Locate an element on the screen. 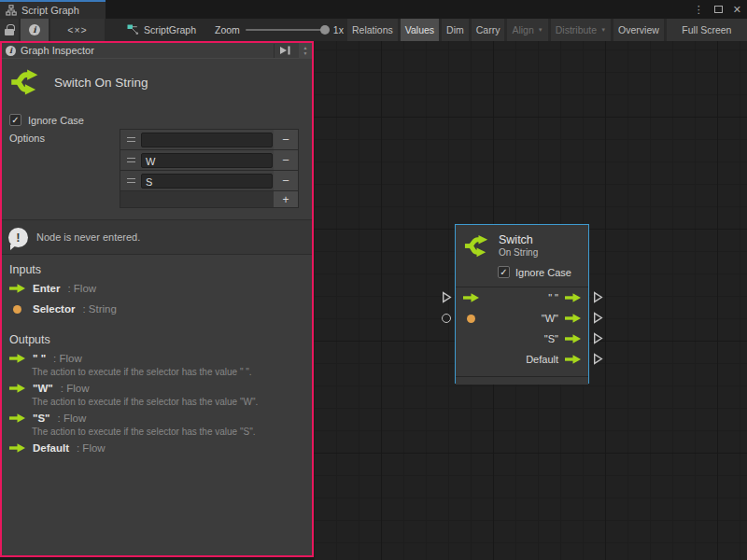  node-subtitle: On String is located at coordinates (518, 252).